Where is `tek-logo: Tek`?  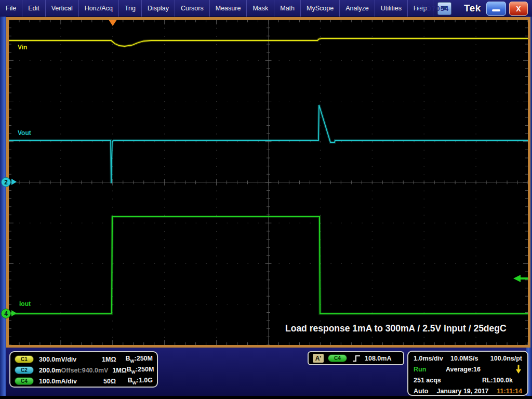
tek-logo: Tek is located at coordinates (473, 8).